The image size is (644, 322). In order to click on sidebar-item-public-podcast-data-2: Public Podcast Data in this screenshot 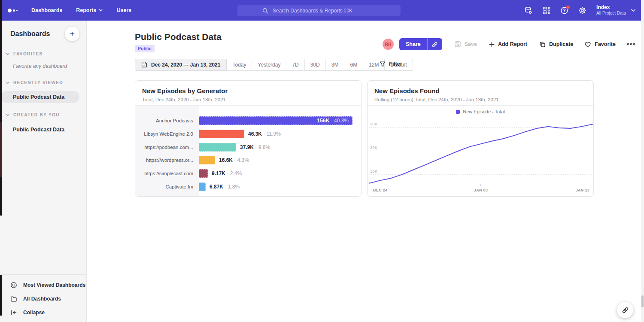, I will do `click(43, 130)`.